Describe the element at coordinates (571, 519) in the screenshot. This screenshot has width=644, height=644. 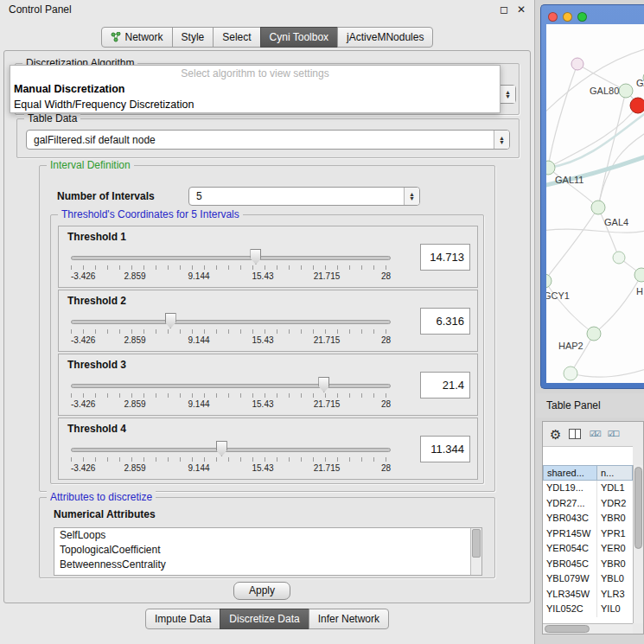
I see `table-cell: YBR043C` at that location.